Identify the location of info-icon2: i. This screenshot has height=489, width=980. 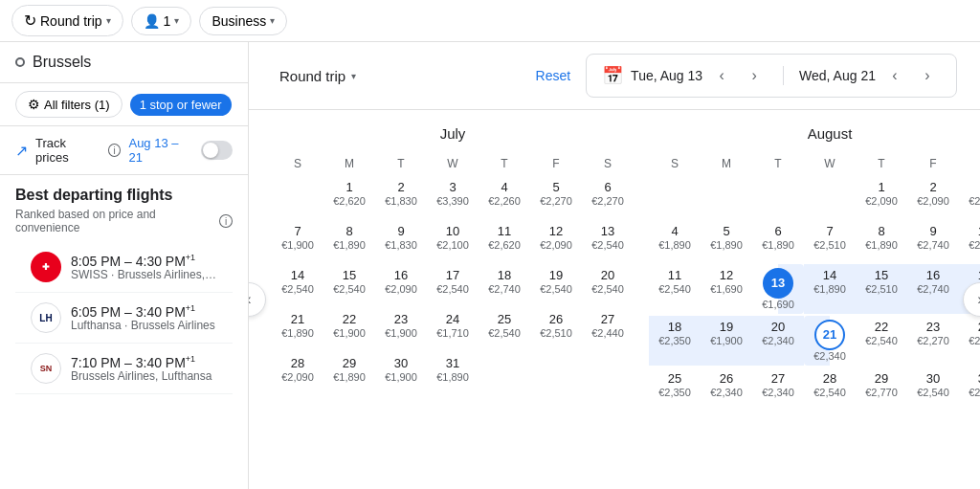
(226, 221).